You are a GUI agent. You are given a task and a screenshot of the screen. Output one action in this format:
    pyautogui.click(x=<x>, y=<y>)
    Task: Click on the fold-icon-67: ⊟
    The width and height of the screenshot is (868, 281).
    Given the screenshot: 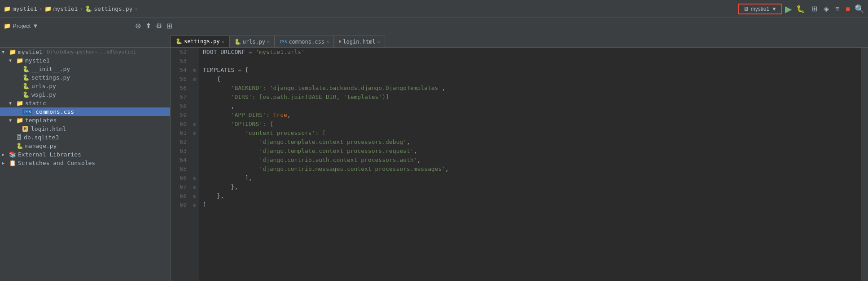 What is the action you would take?
    pyautogui.click(x=195, y=187)
    